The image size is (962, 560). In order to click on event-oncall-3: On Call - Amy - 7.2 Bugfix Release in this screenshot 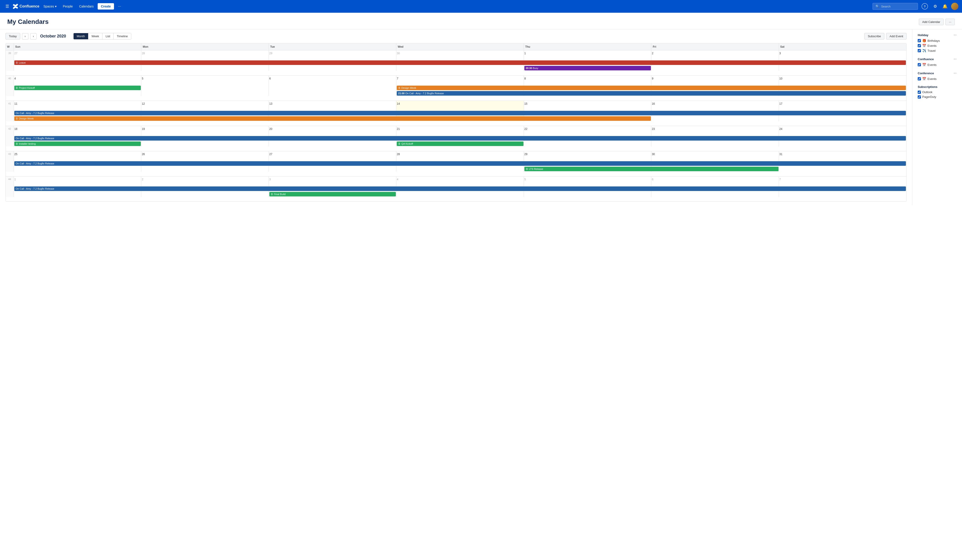, I will do `click(460, 138)`.